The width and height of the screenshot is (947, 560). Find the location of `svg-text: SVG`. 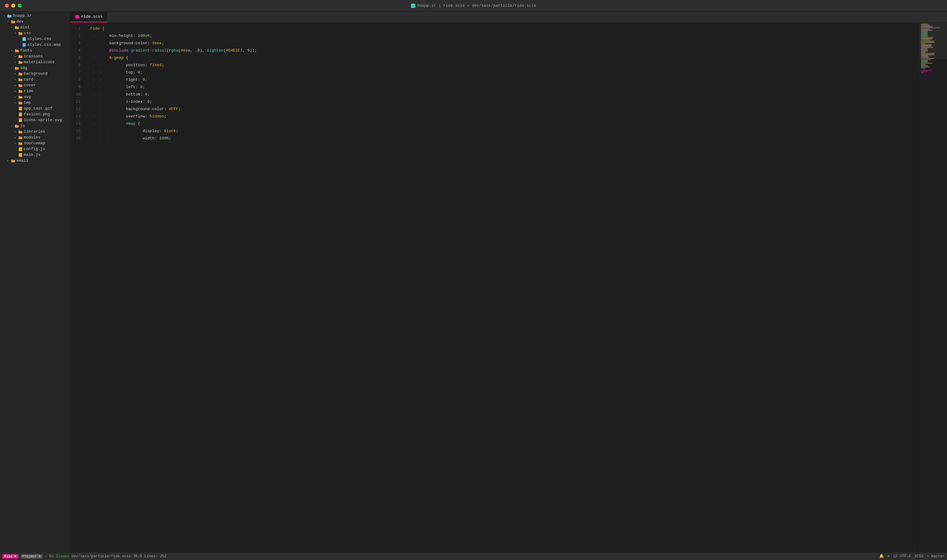

svg-text: SVG is located at coordinates (20, 120).